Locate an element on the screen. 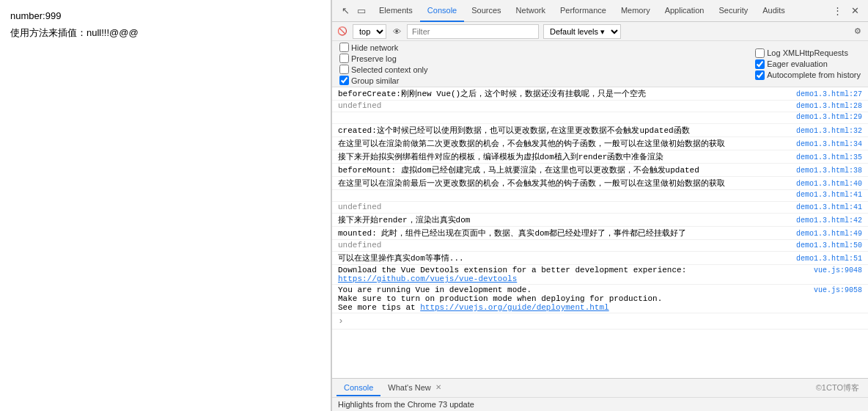 The height and width of the screenshot is (411, 868). console-line-created: created:这个时候已经可以使用到数据，也可以更改数据,在这里更改数据不会触… is located at coordinates (600, 131).